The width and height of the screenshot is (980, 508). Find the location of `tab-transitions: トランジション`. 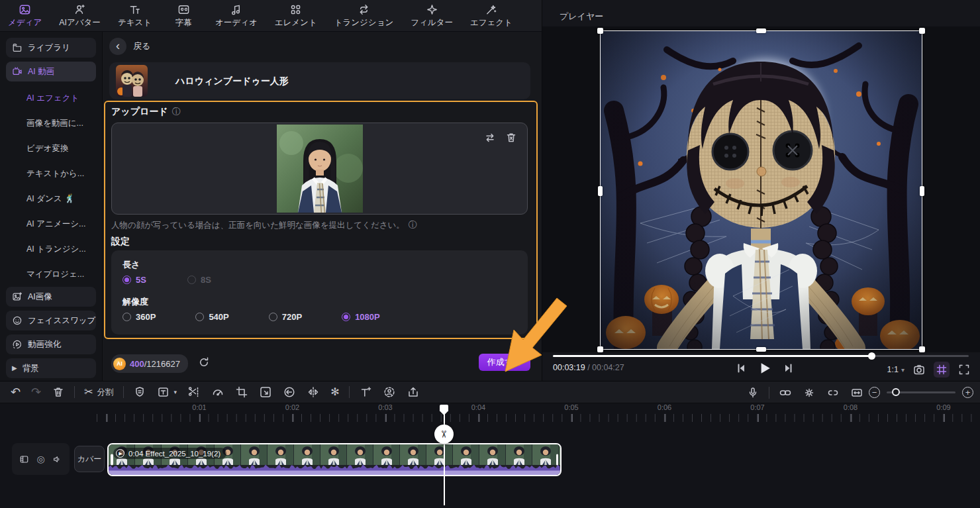

tab-transitions: トランジション is located at coordinates (364, 16).